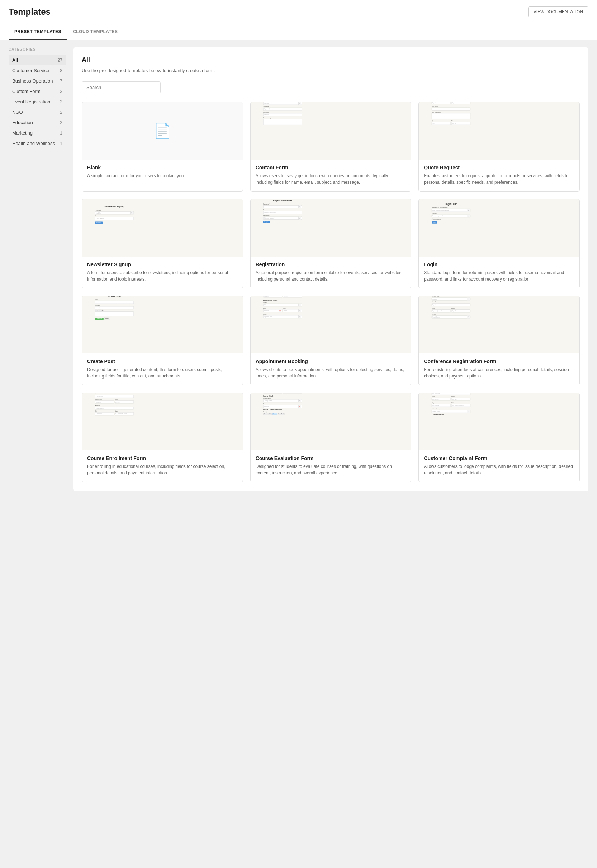 The image size is (597, 868). I want to click on sidebar-item-count: 27, so click(60, 60).